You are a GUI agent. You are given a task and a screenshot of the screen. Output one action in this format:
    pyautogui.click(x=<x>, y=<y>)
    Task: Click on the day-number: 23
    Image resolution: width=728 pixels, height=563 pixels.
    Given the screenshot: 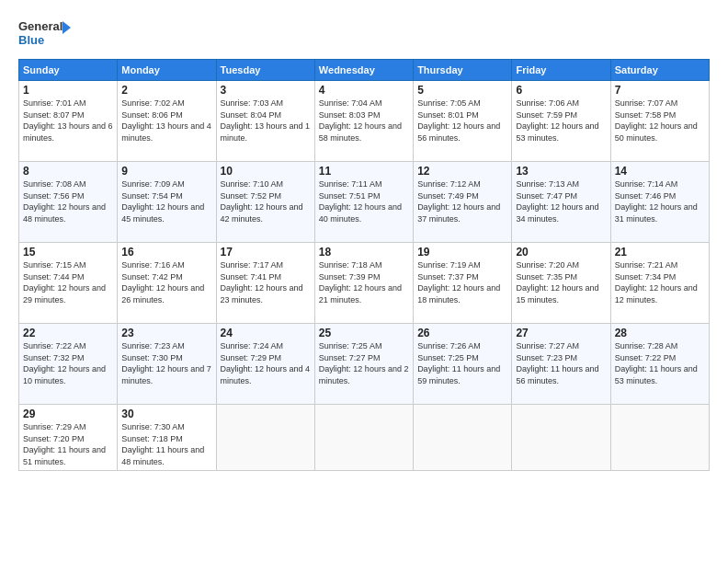 What is the action you would take?
    pyautogui.click(x=166, y=333)
    